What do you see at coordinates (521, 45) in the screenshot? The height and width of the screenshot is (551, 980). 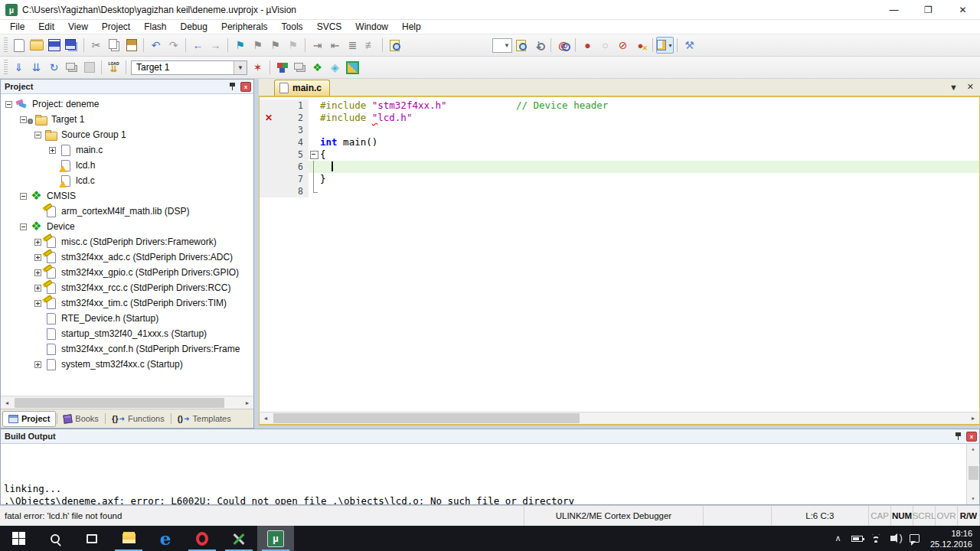 I see `search-in-files-icon` at bounding box center [521, 45].